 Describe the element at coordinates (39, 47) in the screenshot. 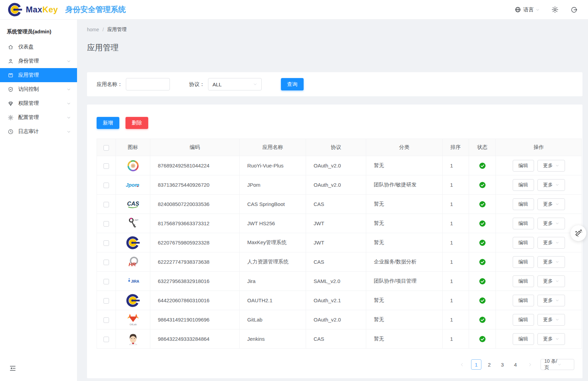

I see `sidebar-item-dashboard: 仪表盘` at that location.